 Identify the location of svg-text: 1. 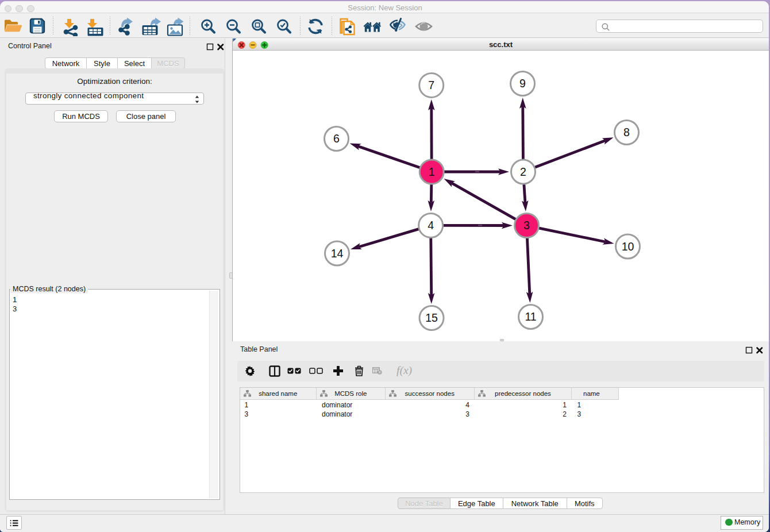
(432, 172).